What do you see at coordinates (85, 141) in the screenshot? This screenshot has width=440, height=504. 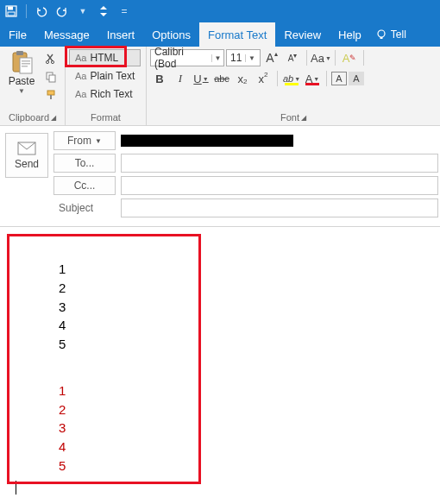 I see `from-button: From▼` at bounding box center [85, 141].